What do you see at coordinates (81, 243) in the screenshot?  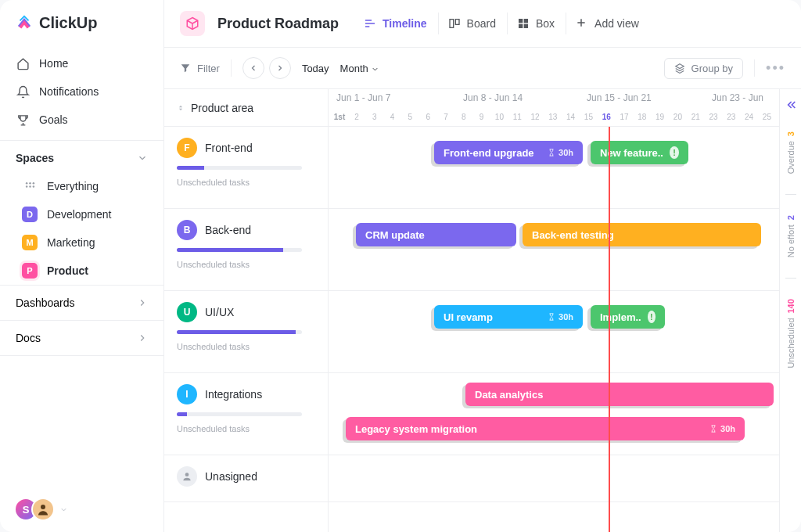 I see `sidebar-item-marketing: M Marketing` at bounding box center [81, 243].